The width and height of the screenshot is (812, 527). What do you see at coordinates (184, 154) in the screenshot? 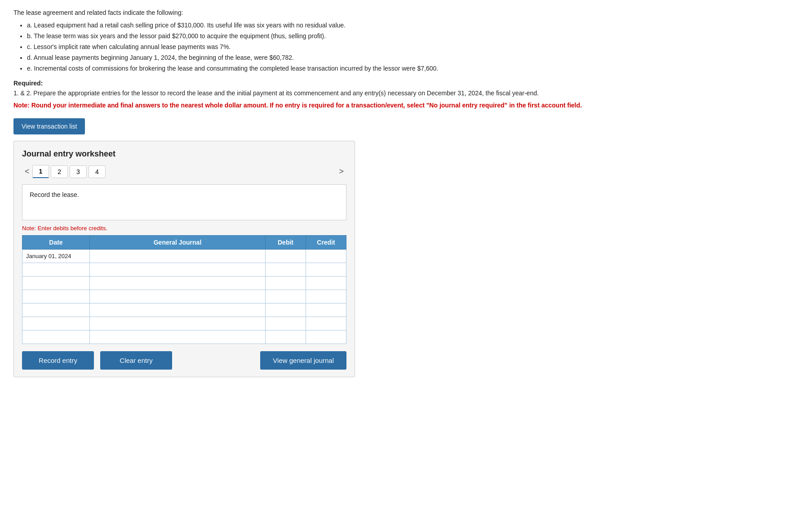
I see `worksheet-title: Journal entry worksheet` at bounding box center [184, 154].